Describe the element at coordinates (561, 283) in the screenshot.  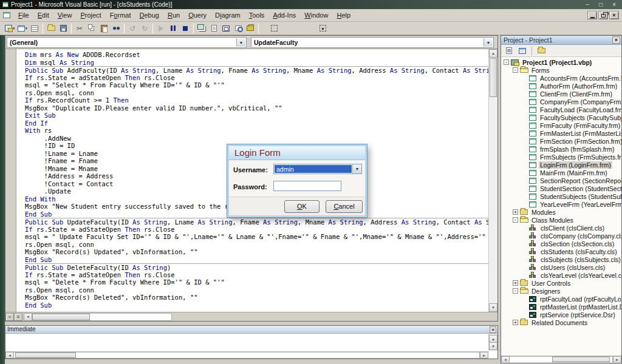
I see `tree-item-user: +User Controls` at that location.